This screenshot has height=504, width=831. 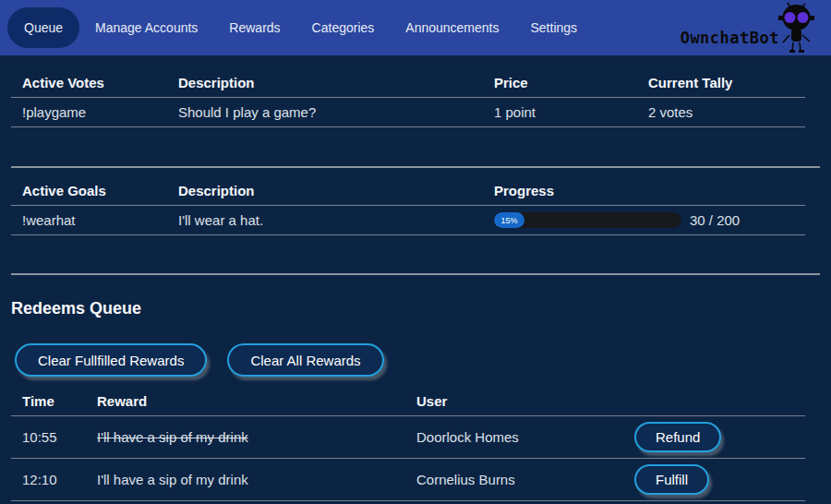 What do you see at coordinates (416, 28) in the screenshot?
I see `top-navigation: Queue Manage Accounts Rewards Categories…` at bounding box center [416, 28].